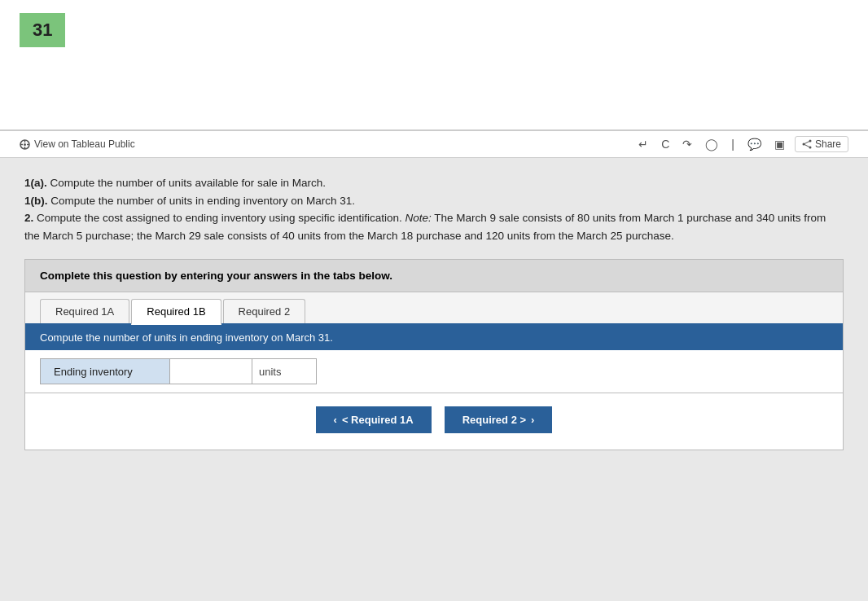 This screenshot has width=868, height=601. What do you see at coordinates (211, 371) in the screenshot?
I see `ending-inventory-input` at bounding box center [211, 371].